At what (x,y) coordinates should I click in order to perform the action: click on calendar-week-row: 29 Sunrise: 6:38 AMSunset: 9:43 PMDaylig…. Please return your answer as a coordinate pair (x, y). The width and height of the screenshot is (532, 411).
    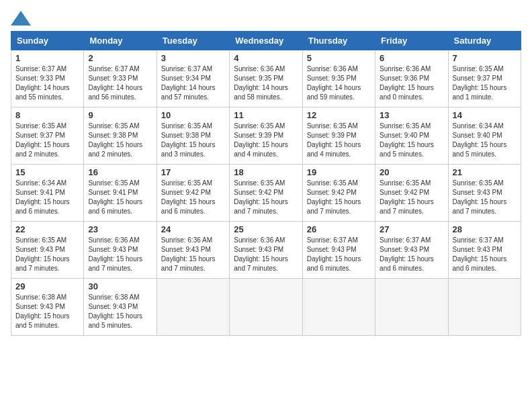
    Looking at the image, I should click on (266, 308).